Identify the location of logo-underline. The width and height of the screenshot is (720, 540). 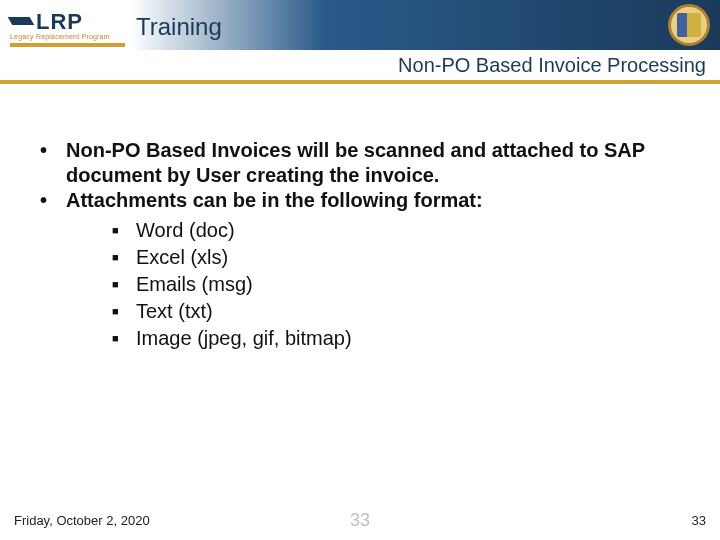
(68, 45).